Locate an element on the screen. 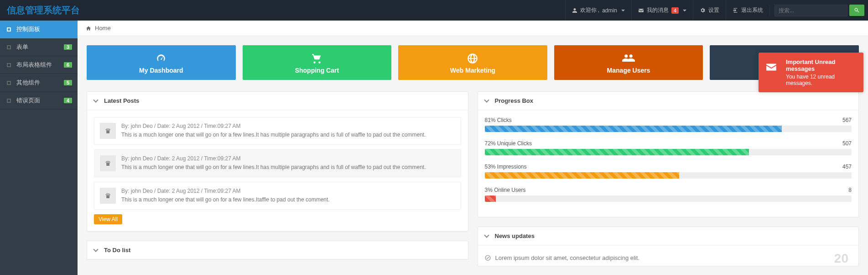 This screenshot has width=868, height=275. home-icon is located at coordinates (88, 28).